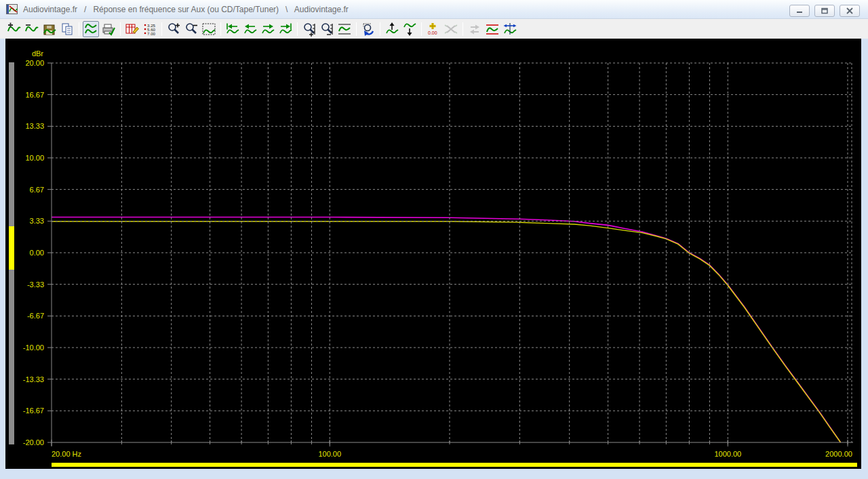 Image resolution: width=868 pixels, height=479 pixels. Describe the element at coordinates (14, 29) in the screenshot. I see `wave-plus-icon` at that location.